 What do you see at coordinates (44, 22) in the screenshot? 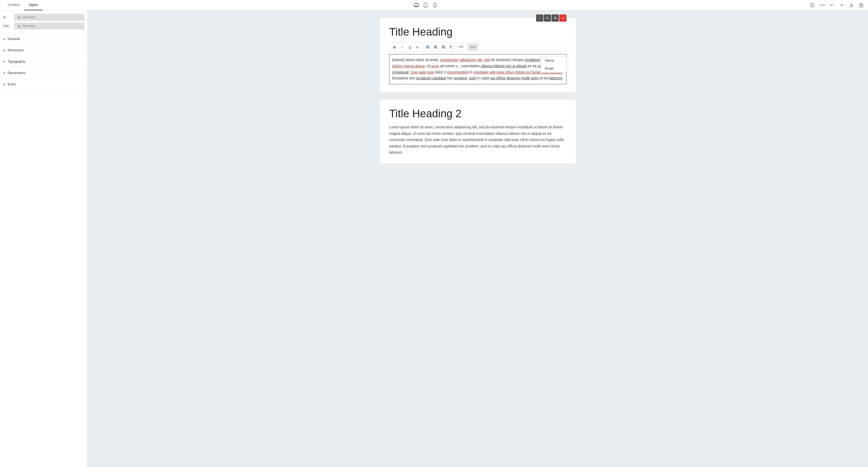
I see `sidebar-fields: Id Title` at bounding box center [44, 22].